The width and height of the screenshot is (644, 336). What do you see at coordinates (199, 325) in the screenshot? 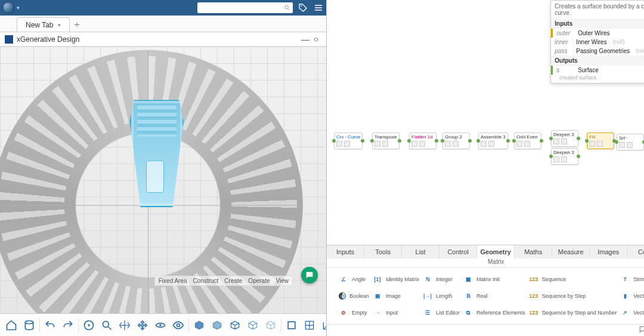
I see `box-solid-icon` at bounding box center [199, 325].